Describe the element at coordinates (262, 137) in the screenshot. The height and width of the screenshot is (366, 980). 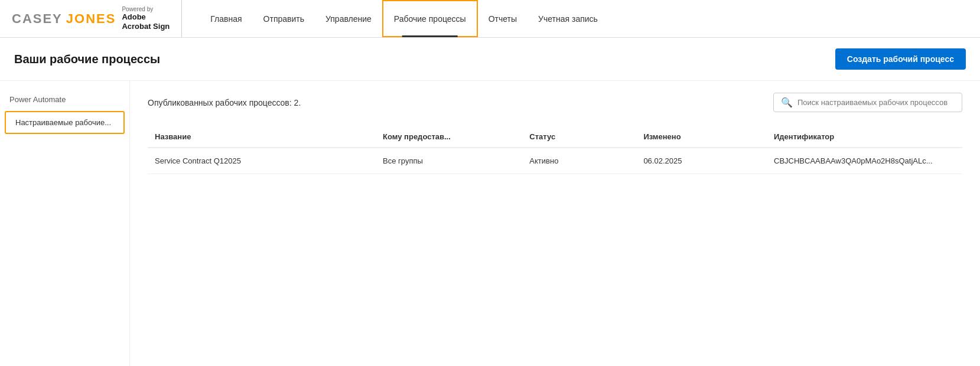
I see `col-header-name: Название` at that location.